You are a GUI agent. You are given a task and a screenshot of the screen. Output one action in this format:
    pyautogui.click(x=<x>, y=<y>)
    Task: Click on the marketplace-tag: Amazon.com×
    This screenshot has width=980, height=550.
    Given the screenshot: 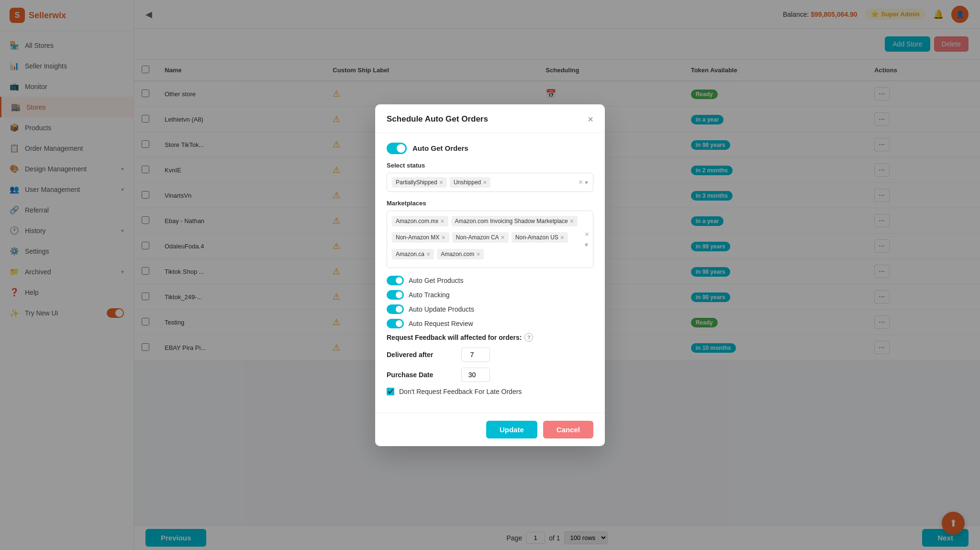 What is the action you would take?
    pyautogui.click(x=460, y=254)
    